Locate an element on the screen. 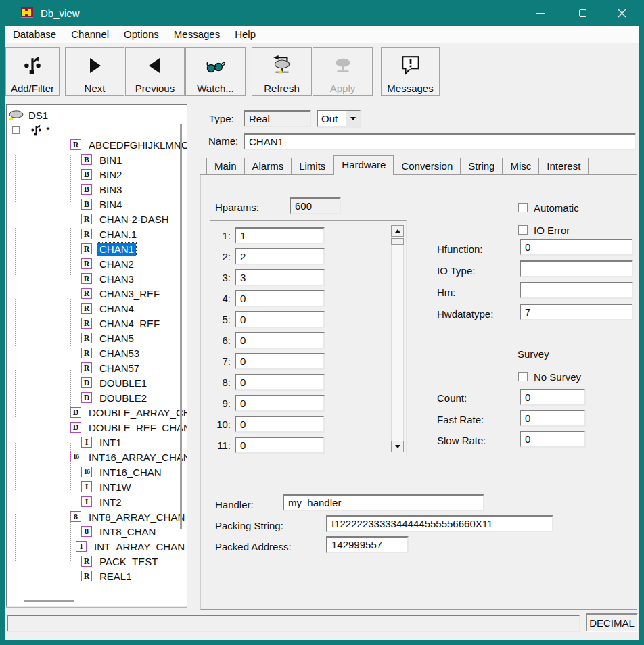 This screenshot has height=645, width=644. tree-guide-line is located at coordinates (70, 357).